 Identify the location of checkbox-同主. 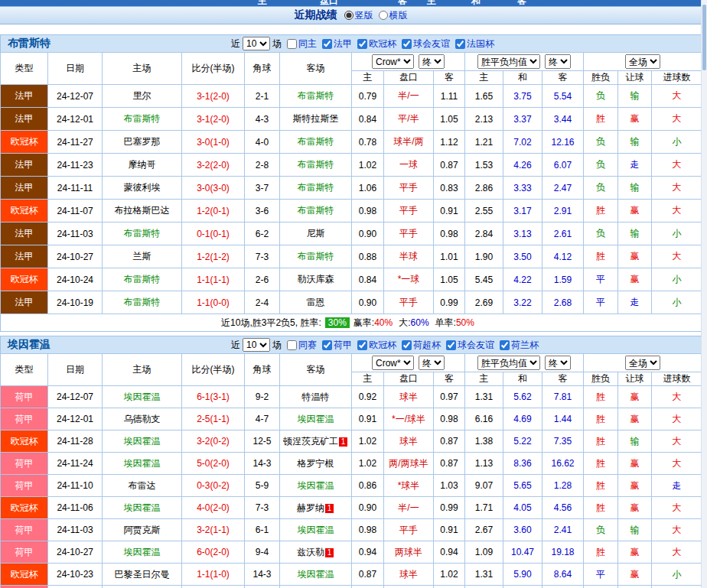
(292, 44).